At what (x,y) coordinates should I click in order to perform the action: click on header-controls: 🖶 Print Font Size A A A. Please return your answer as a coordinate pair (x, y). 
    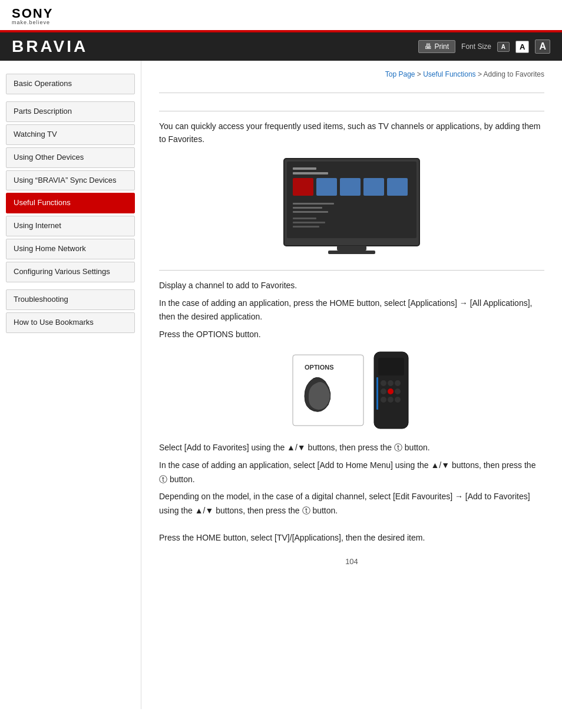
    Looking at the image, I should click on (484, 47).